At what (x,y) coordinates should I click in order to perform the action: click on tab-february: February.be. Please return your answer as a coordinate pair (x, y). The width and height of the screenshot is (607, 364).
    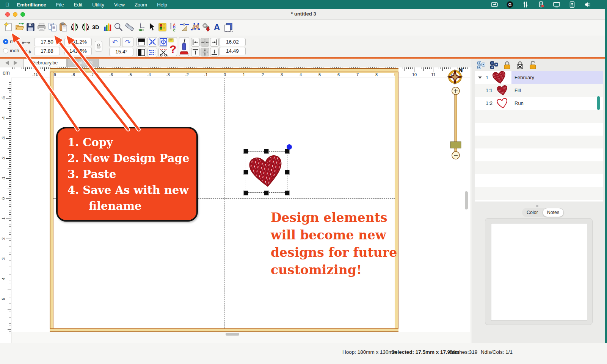
    Looking at the image, I should click on (45, 63).